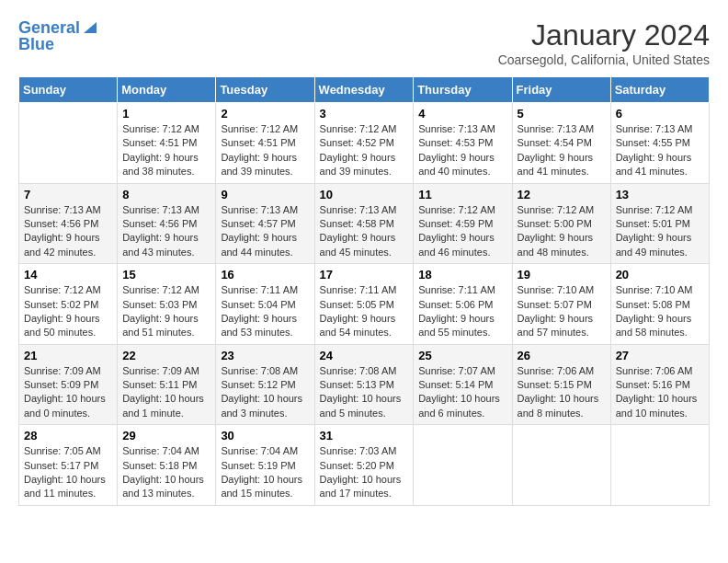 Image resolution: width=728 pixels, height=563 pixels. I want to click on week-row-5: 28Sunrise: 7:05 AMSunset: 5:17 PMDayligh…, so click(364, 465).